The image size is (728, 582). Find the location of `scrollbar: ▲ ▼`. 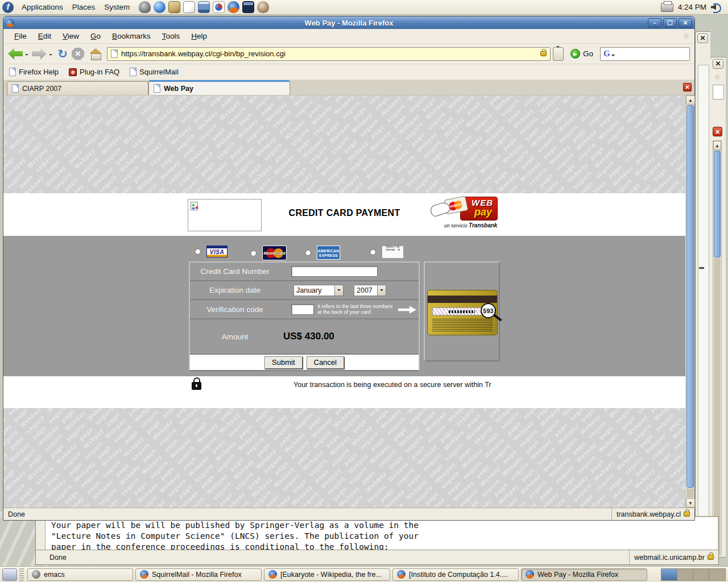

scrollbar: ▲ ▼ is located at coordinates (690, 301).